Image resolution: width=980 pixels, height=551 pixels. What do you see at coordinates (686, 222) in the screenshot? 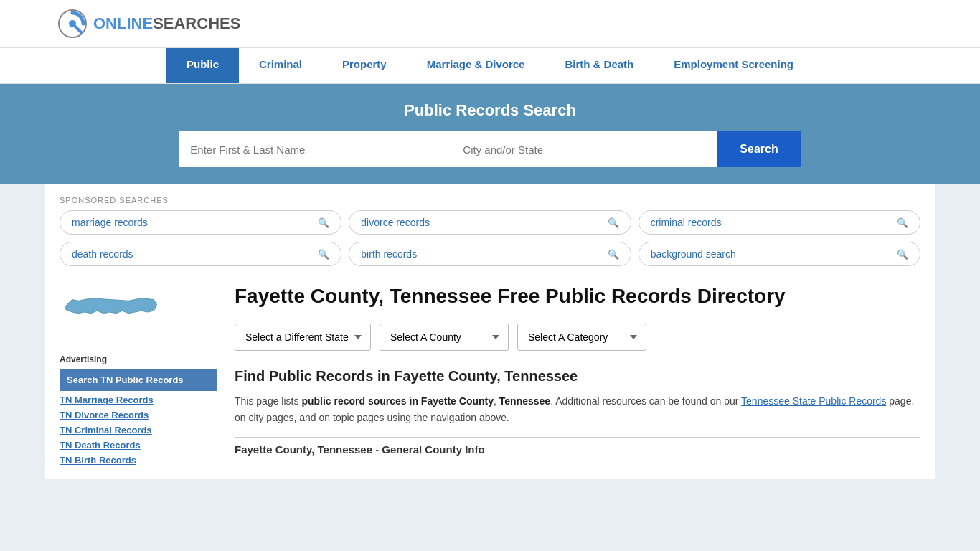
I see `sponsored-pill-criminal-label: criminal records` at bounding box center [686, 222].